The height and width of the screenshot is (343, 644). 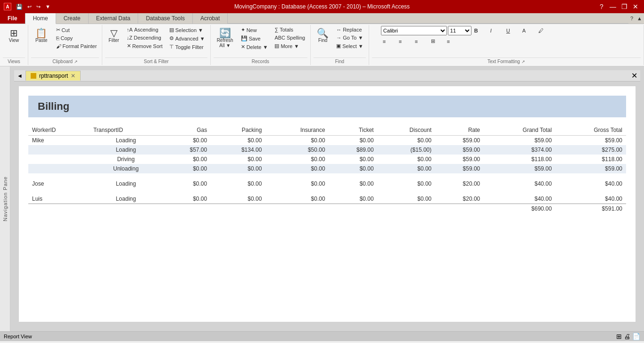 I want to click on toggle-filter-button: ⊤ Toggle Filter, so click(x=187, y=47).